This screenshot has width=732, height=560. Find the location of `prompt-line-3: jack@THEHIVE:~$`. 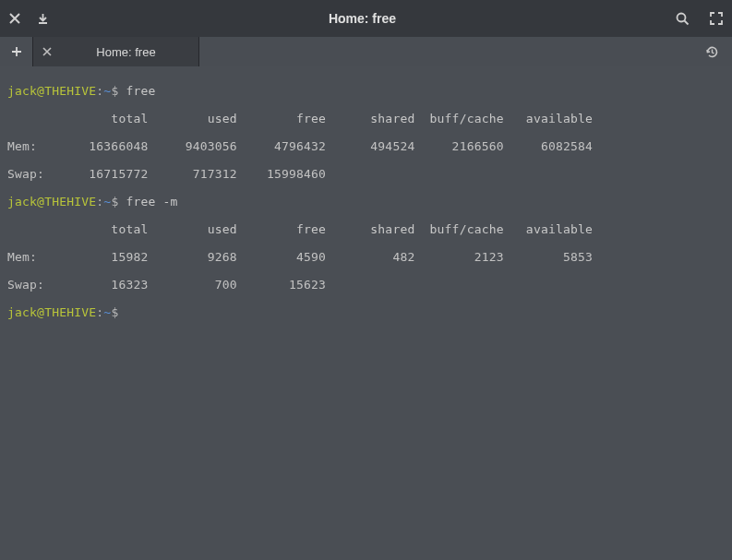

prompt-line-3: jack@THEHIVE:~$ is located at coordinates (366, 312).